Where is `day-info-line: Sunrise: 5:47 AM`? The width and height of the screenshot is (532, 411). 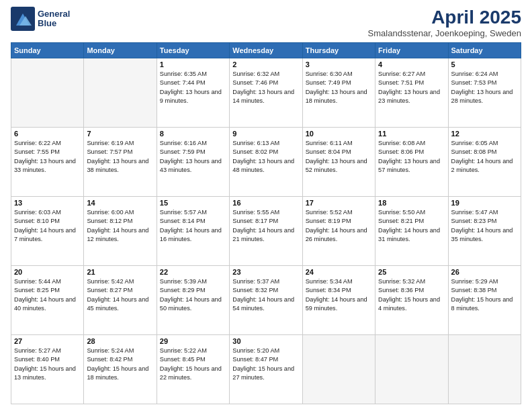
day-info-line: Sunrise: 5:47 AM is located at coordinates (485, 212).